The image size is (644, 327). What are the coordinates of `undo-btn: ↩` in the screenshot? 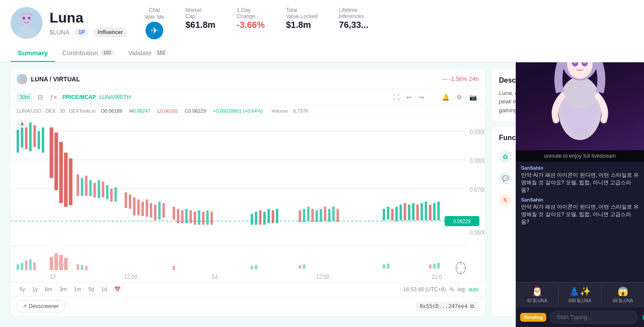 It's located at (409, 97).